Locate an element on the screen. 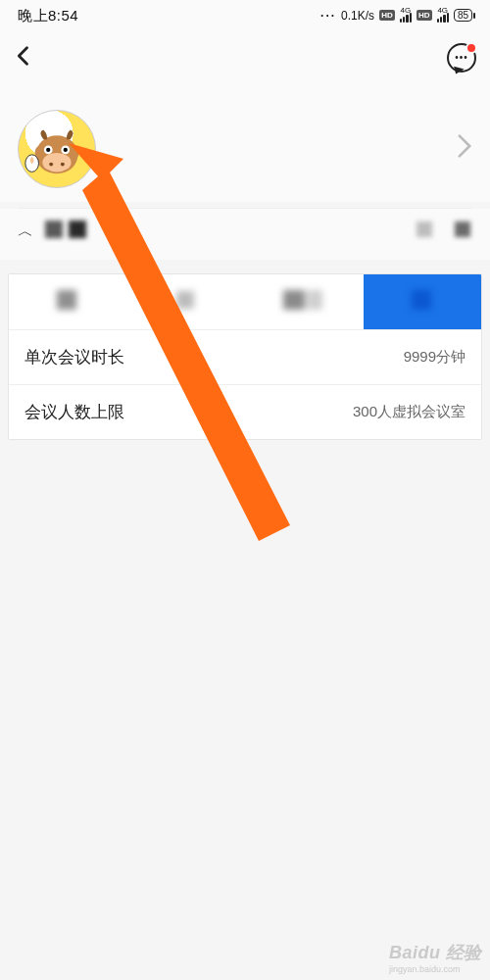 The height and width of the screenshot is (980, 490). row-value: 9999分钟 is located at coordinates (435, 357).